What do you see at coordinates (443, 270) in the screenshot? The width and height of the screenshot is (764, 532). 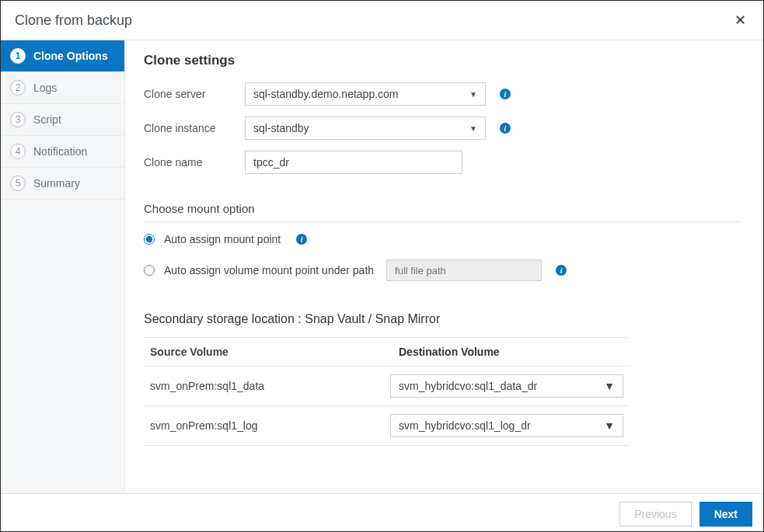 I see `mount-path-row: Auto assign volume mount point under pat…` at bounding box center [443, 270].